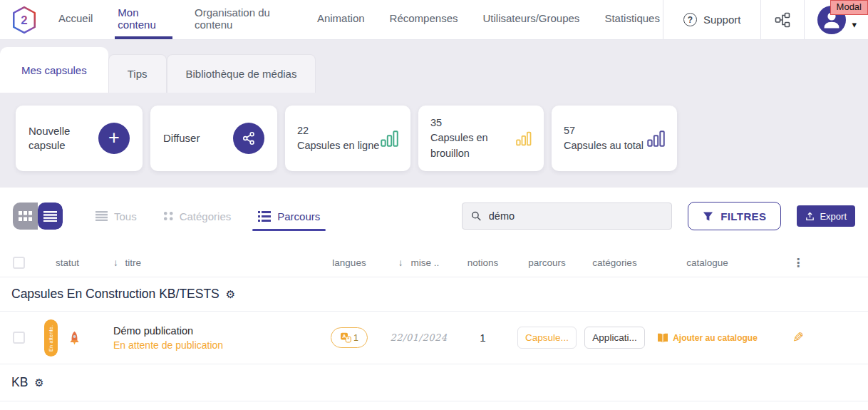 The image size is (868, 410). I want to click on header-titre: ↓ titre, so click(205, 262).